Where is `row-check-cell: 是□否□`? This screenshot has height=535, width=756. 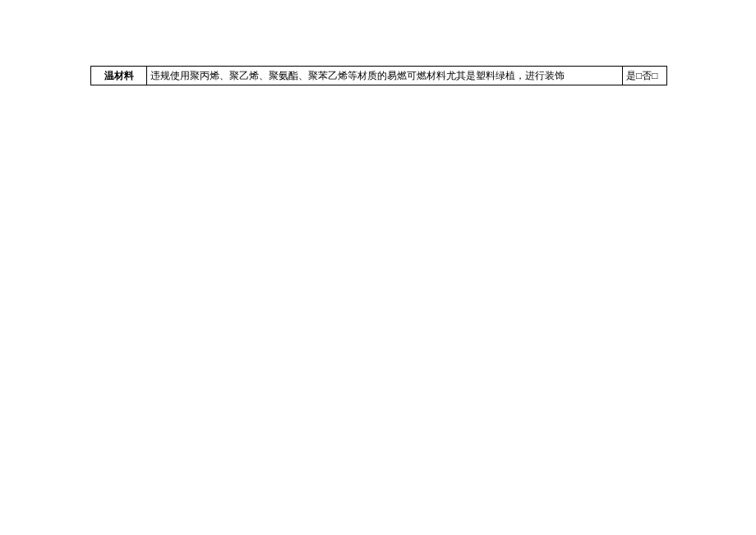 row-check-cell: 是□否□ is located at coordinates (645, 76).